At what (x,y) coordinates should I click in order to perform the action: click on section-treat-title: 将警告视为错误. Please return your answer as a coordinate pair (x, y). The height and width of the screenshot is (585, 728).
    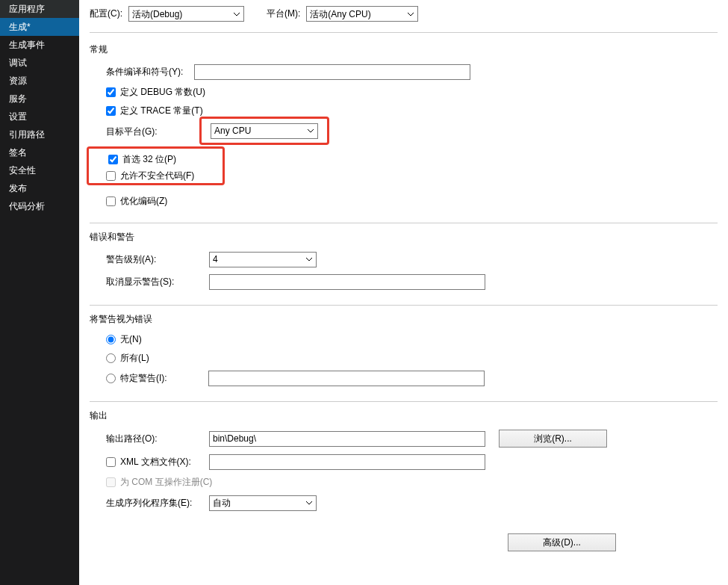
    Looking at the image, I should click on (403, 320).